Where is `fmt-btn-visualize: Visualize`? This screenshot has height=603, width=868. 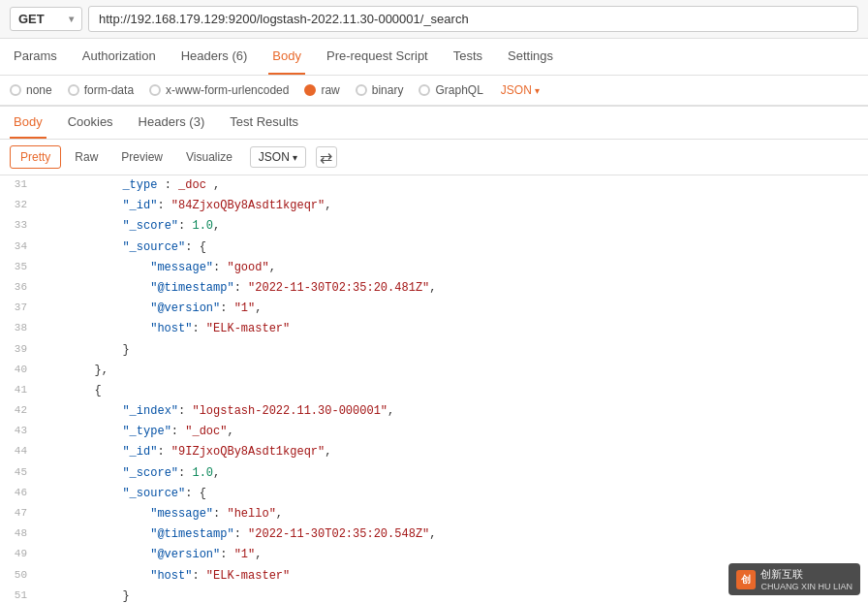 fmt-btn-visualize: Visualize is located at coordinates (209, 157).